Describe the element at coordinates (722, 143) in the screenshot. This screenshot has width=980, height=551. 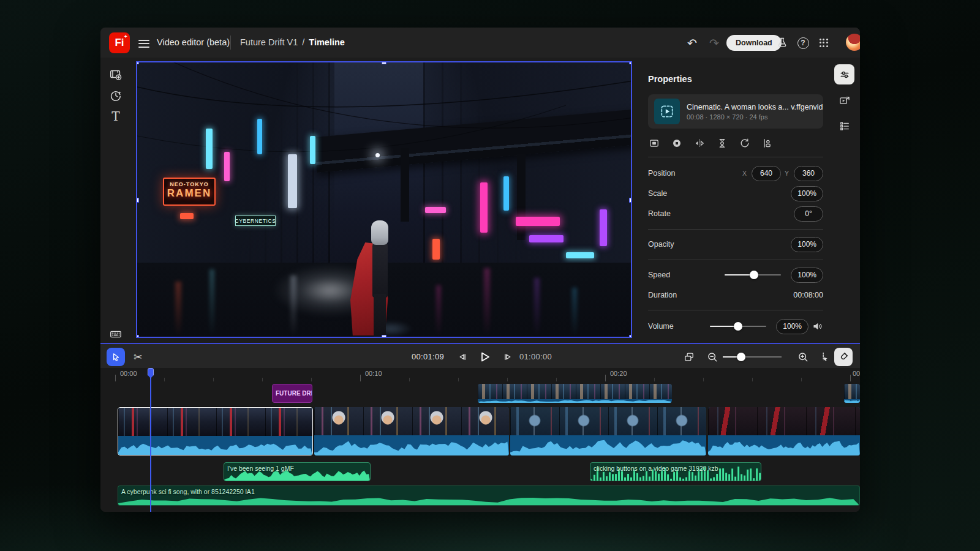
I see `duration-hourglass-icon` at that location.